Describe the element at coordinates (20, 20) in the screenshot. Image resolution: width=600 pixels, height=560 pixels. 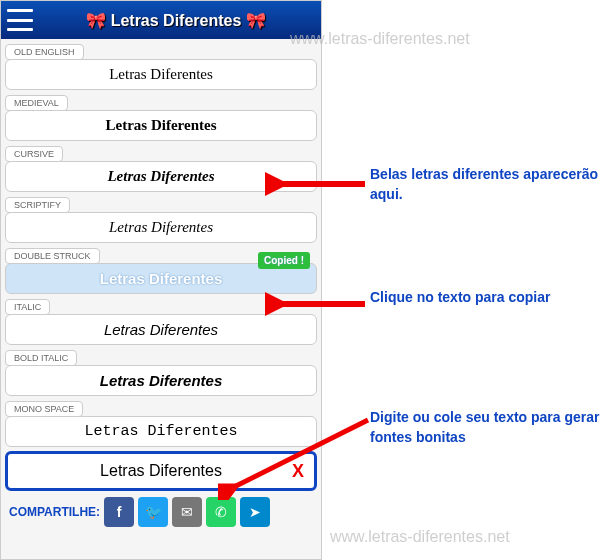
I see `menu-icon` at that location.